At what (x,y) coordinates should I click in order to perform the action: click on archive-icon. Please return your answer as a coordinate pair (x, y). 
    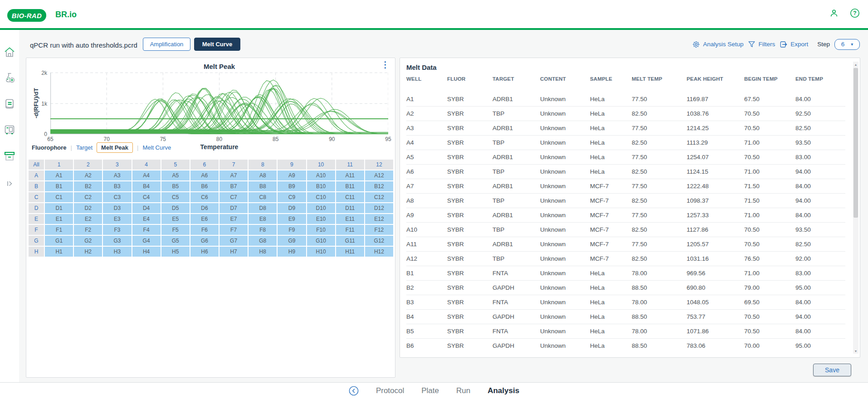
    Looking at the image, I should click on (10, 156).